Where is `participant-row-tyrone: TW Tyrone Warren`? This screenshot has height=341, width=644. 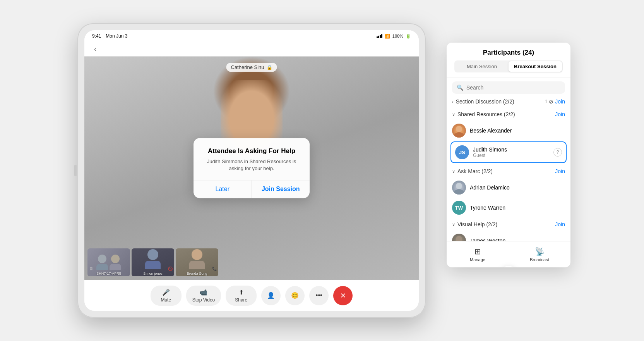
participant-row-tyrone: TW Tyrone Warren is located at coordinates (509, 208).